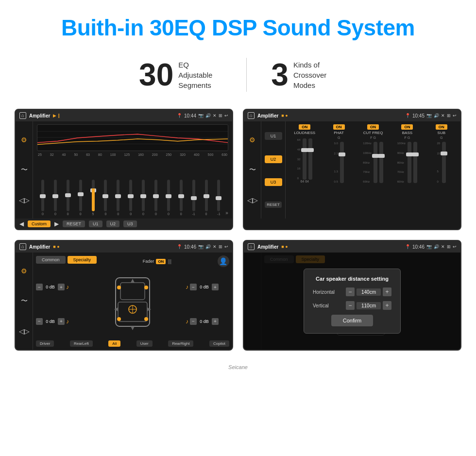 This screenshot has height=456, width=476. What do you see at coordinates (442, 127) in the screenshot?
I see `sub-on-btn: ON` at bounding box center [442, 127].